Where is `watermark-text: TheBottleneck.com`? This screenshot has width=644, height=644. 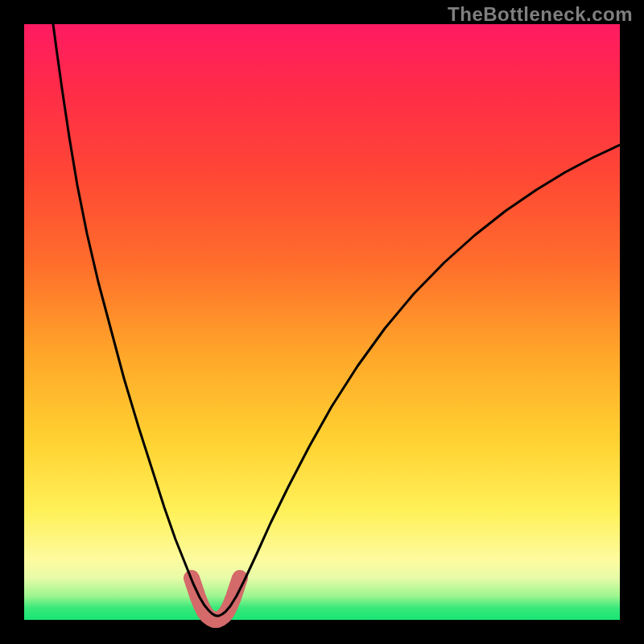
watermark-text: TheBottleneck.com is located at coordinates (540, 14).